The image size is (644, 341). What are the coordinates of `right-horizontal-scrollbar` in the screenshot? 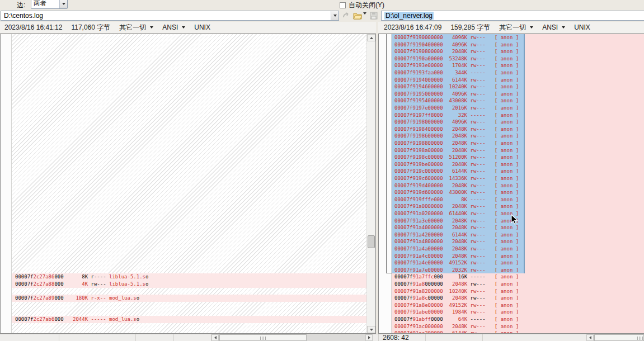 It's located at (615, 338).